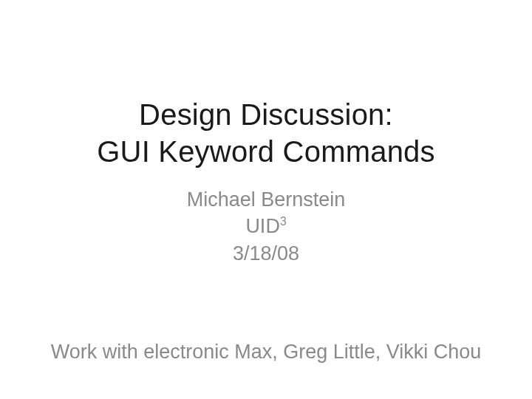 This screenshot has width=532, height=399. I want to click on affiliation-sup: 3, so click(284, 222).